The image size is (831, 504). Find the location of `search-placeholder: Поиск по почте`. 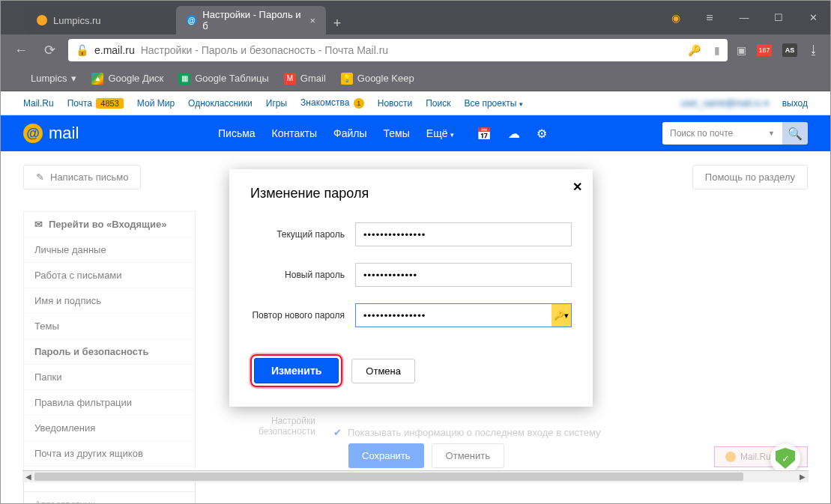

search-placeholder: Поиск по почте is located at coordinates (701, 133).